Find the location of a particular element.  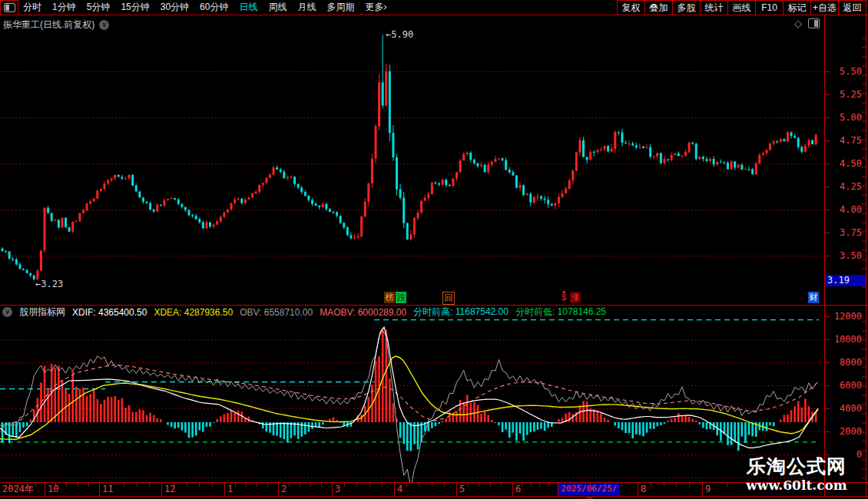

date-label: 3 is located at coordinates (338, 490).